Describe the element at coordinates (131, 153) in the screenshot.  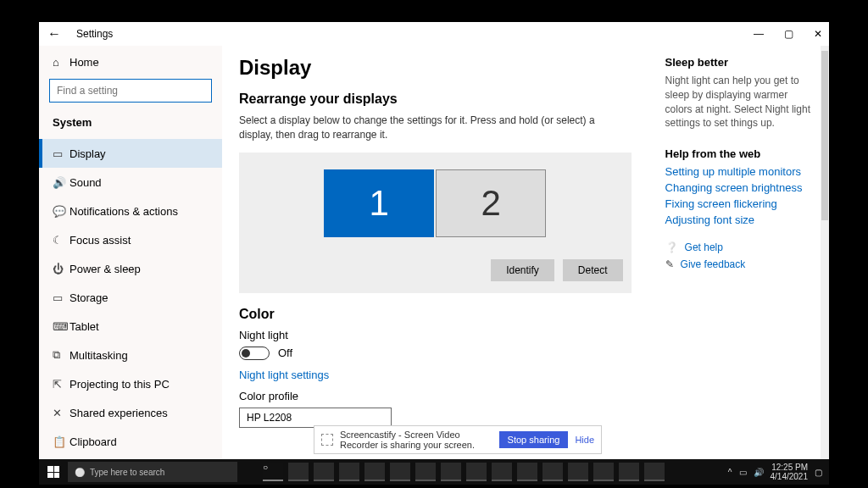
I see `sidebar-item-display: ▭Display` at that location.